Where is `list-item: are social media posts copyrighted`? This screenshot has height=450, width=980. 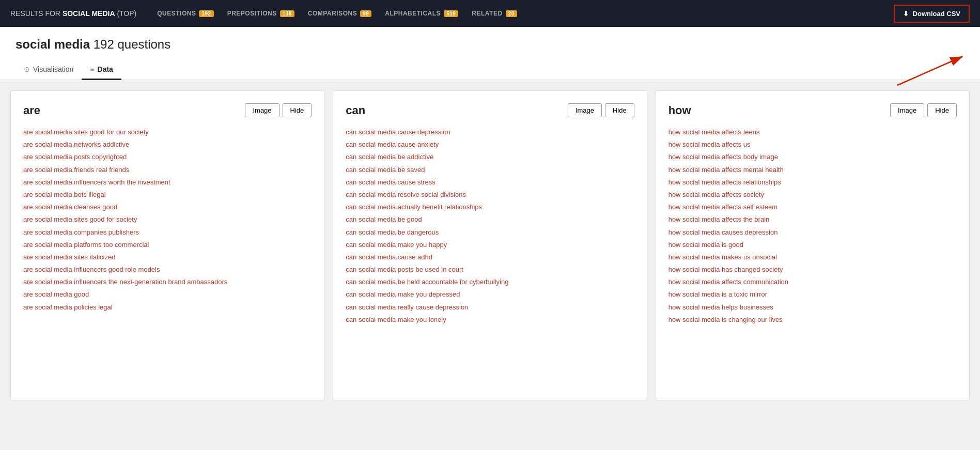 list-item: are social media posts copyrighted is located at coordinates (167, 157).